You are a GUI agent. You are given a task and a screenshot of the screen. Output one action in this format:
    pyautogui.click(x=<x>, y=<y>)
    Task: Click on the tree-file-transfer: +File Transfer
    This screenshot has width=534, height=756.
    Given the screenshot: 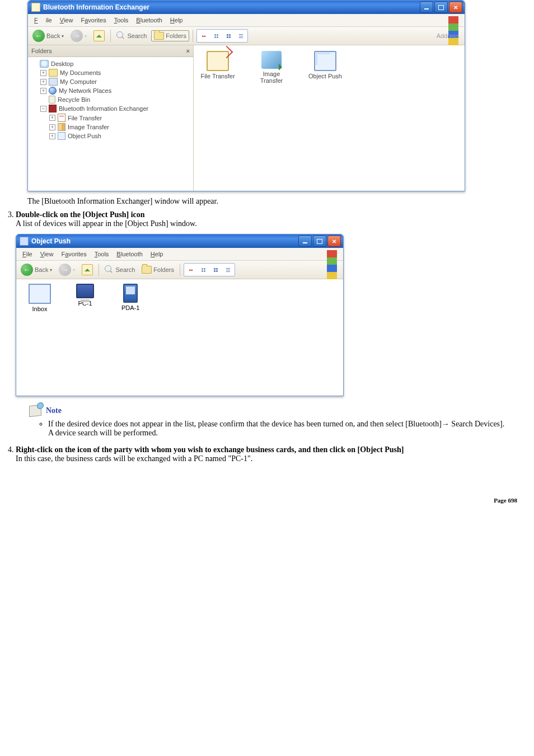 What is the action you would take?
    pyautogui.click(x=112, y=118)
    